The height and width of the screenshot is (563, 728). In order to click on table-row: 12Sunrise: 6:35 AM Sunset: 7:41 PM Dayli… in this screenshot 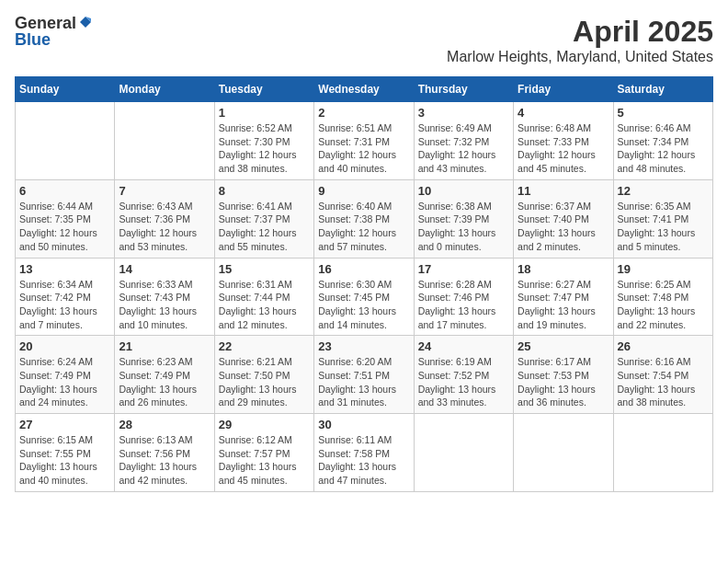, I will do `click(663, 219)`.